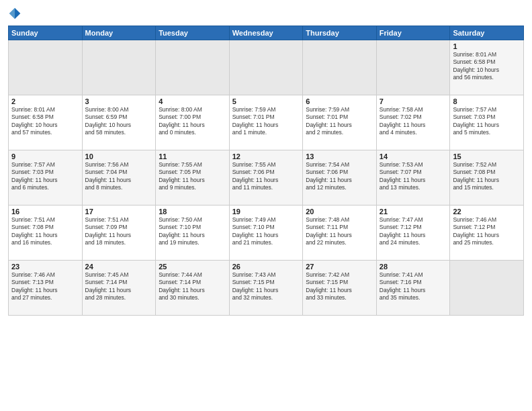 Image resolution: width=532 pixels, height=411 pixels. I want to click on day-number: 28, so click(414, 267).